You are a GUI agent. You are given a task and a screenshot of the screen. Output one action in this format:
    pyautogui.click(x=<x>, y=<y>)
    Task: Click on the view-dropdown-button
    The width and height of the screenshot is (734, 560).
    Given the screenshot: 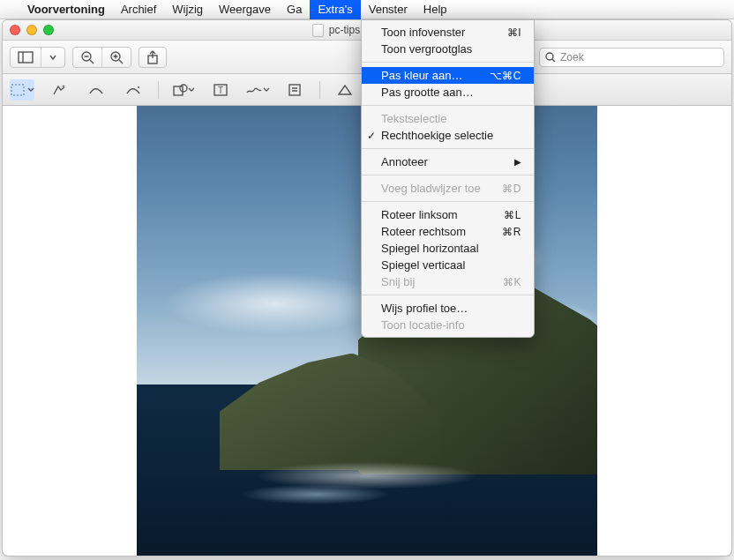 What is the action you would take?
    pyautogui.click(x=53, y=57)
    